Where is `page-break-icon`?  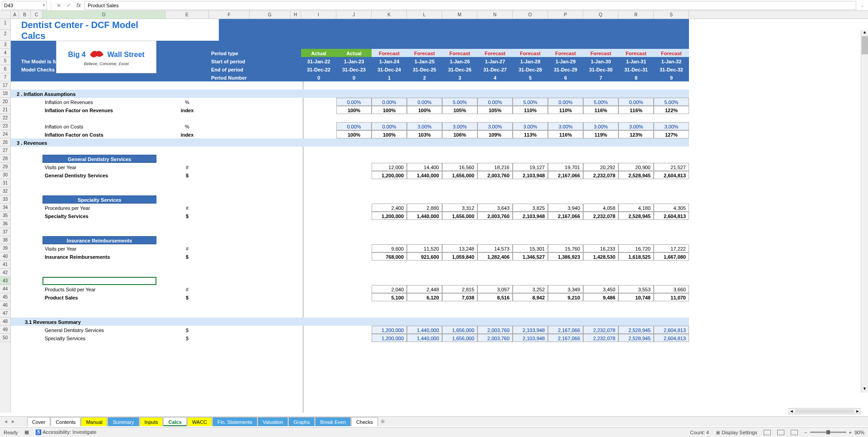 page-break-icon is located at coordinates (794, 432).